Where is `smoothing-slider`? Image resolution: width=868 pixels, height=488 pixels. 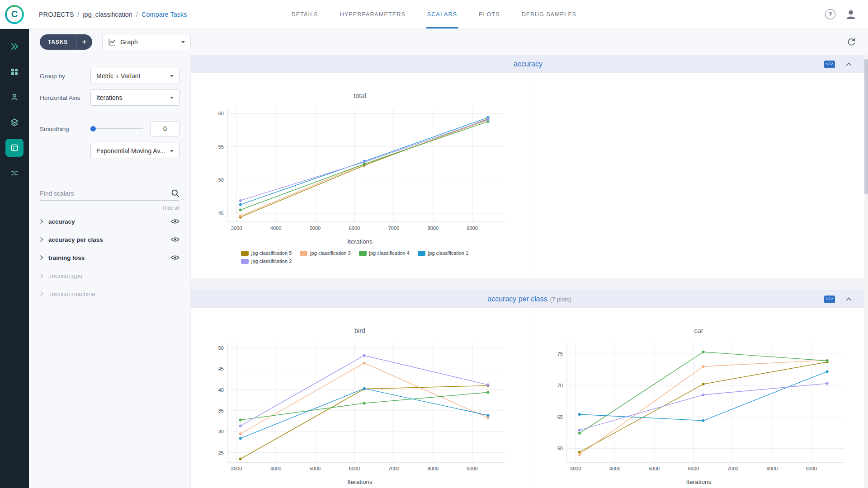 smoothing-slider is located at coordinates (117, 129).